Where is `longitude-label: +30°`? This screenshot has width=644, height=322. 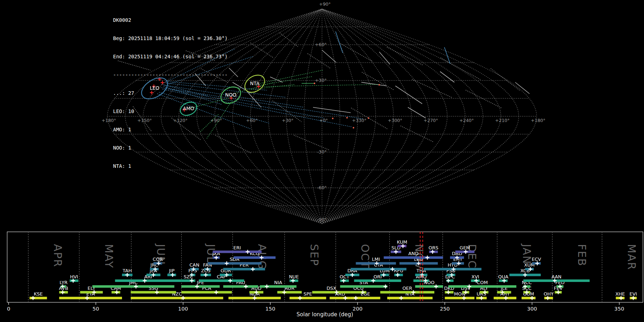
longitude-label: +30° is located at coordinates (288, 120).